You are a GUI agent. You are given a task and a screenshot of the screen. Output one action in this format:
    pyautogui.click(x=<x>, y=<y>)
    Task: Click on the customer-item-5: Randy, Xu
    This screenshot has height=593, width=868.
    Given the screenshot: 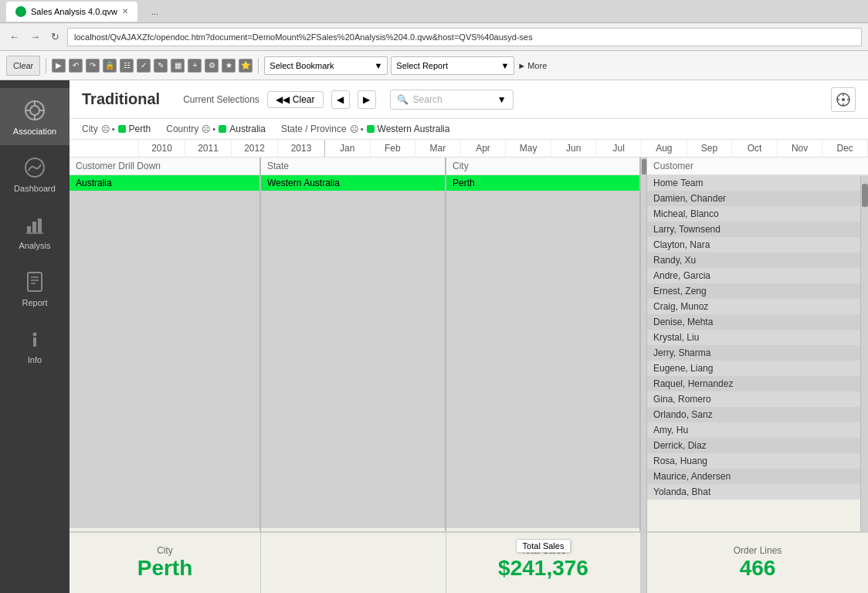 What is the action you would take?
    pyautogui.click(x=758, y=260)
    